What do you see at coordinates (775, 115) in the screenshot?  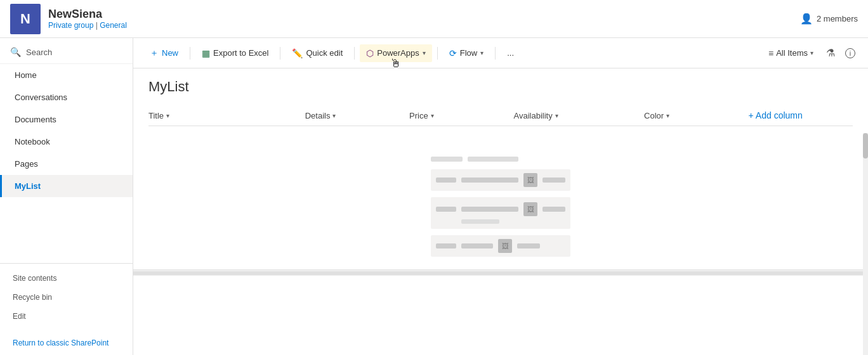 I see `add-column-label: + Add column` at bounding box center [775, 115].